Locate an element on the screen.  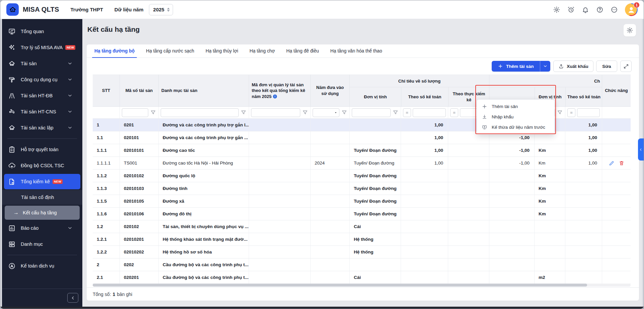
page-settings-button is located at coordinates (630, 30).